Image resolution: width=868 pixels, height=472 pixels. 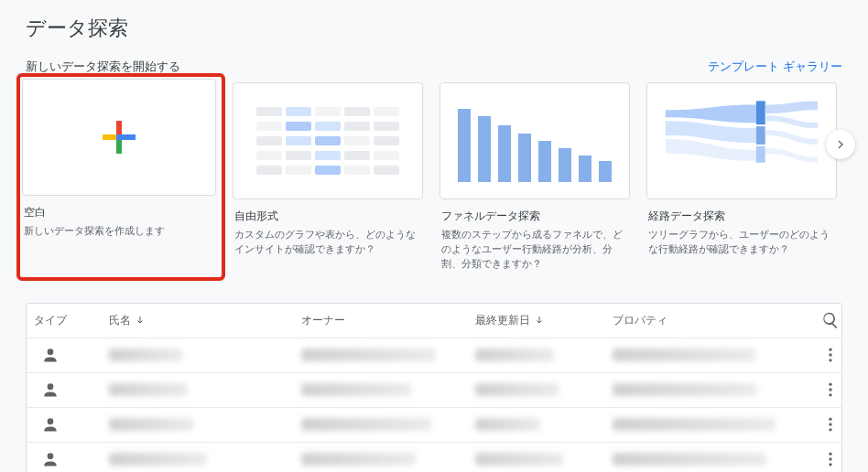 What do you see at coordinates (742, 242) in the screenshot?
I see `card-path-desc: ツリーグラフから、ユーザーのどのような行動経路が確認できますか？` at bounding box center [742, 242].